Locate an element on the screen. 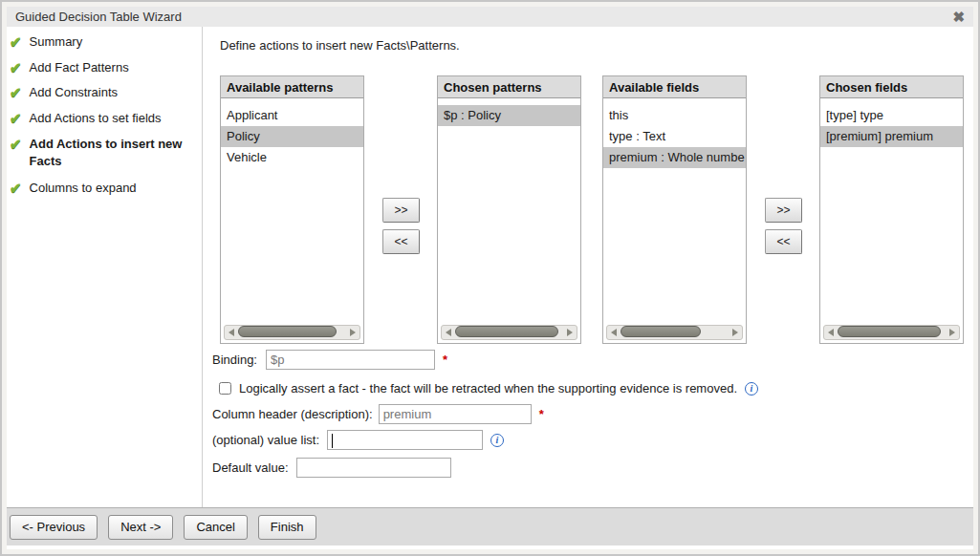  sidebar-item-add-actions-insert-facts: ✔ Add Actions to insert new Facts is located at coordinates (98, 153).